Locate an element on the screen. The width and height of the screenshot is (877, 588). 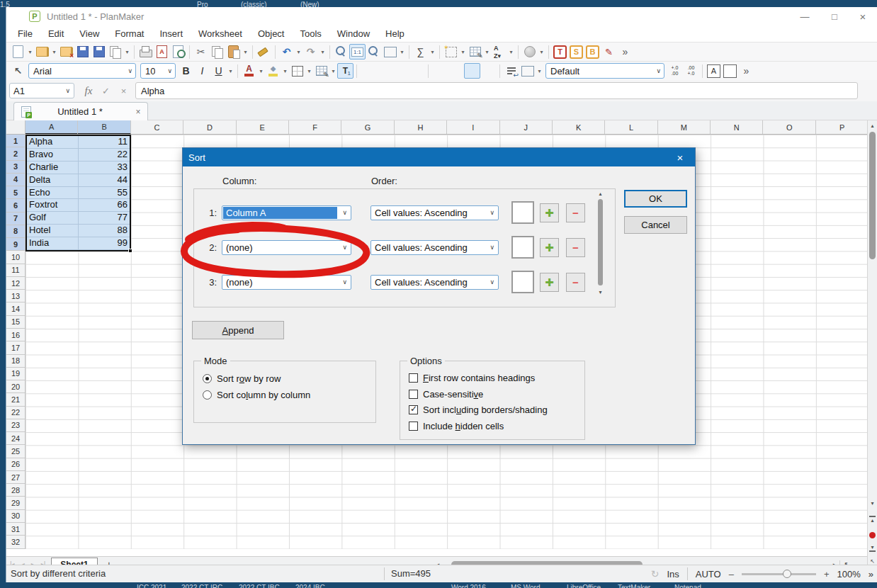
save-all-icon is located at coordinates (99, 52).